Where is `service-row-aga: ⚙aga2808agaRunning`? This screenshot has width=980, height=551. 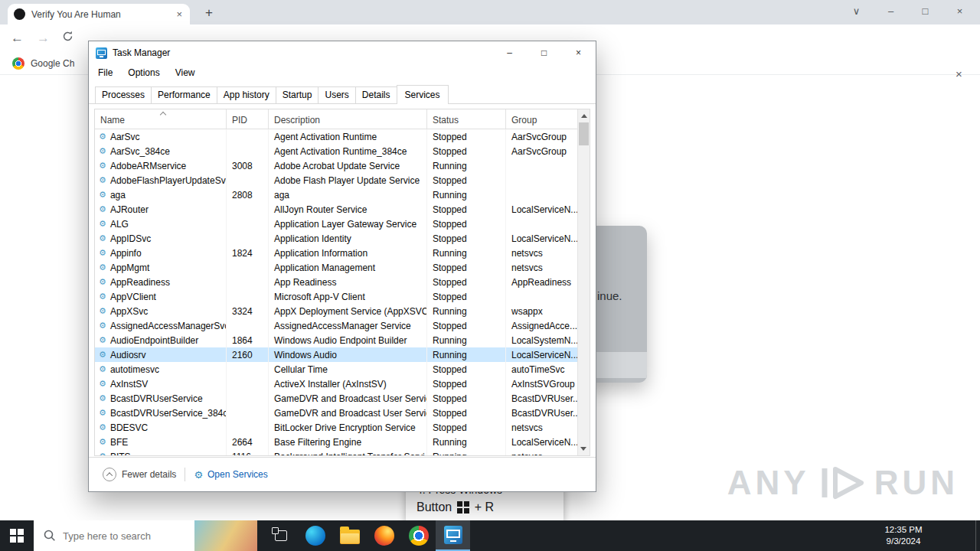
service-row-aga: ⚙aga2808agaRunning is located at coordinates (336, 194).